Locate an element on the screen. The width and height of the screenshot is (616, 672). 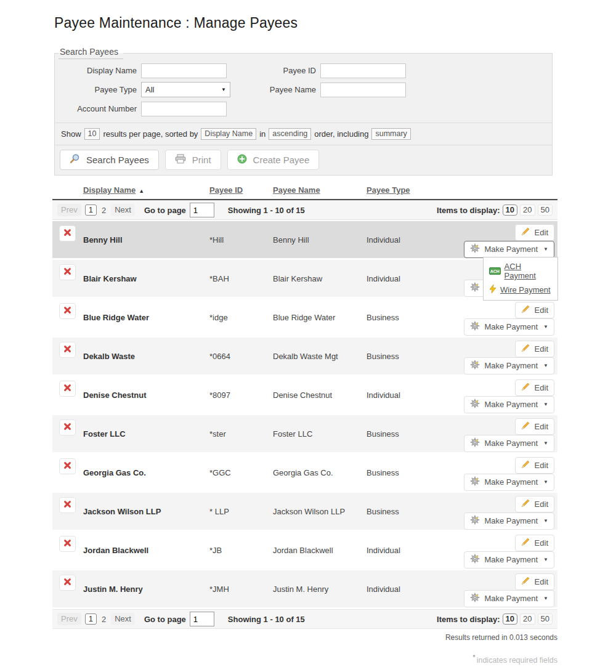
payee-name: Justin M. Henry is located at coordinates (320, 589).